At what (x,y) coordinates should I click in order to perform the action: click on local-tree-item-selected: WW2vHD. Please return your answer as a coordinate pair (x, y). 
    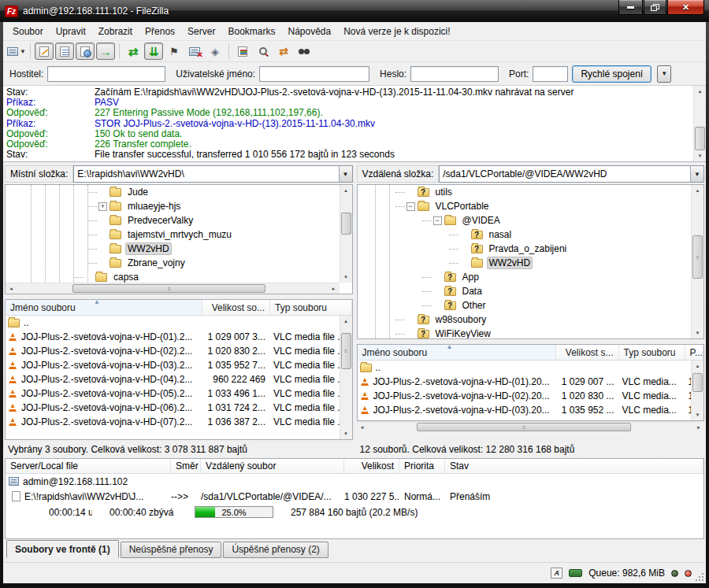
    Looking at the image, I should click on (173, 249).